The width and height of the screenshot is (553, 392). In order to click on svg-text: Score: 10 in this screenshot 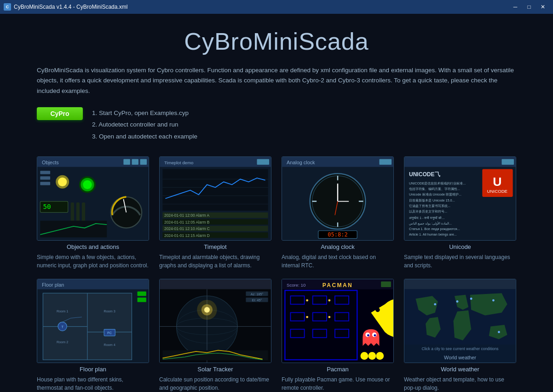, I will do `click(296, 284)`.